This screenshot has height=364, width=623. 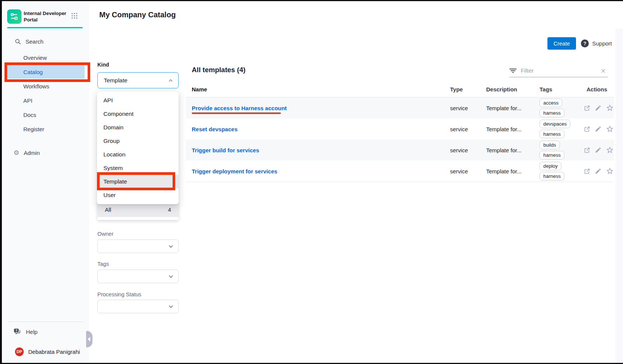 I want to click on kind-option-domain: Domain, so click(x=138, y=127).